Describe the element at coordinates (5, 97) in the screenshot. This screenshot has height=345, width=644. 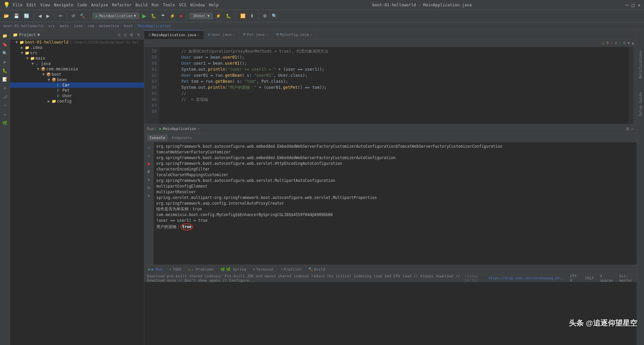
I see `left-icon-git: ⎇` at that location.